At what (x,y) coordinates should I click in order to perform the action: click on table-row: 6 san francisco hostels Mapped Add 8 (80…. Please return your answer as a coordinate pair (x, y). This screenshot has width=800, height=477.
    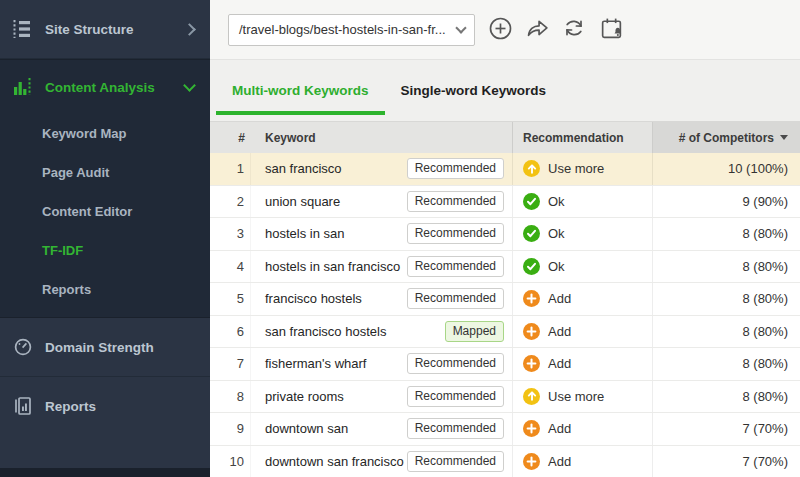
    Looking at the image, I should click on (505, 332).